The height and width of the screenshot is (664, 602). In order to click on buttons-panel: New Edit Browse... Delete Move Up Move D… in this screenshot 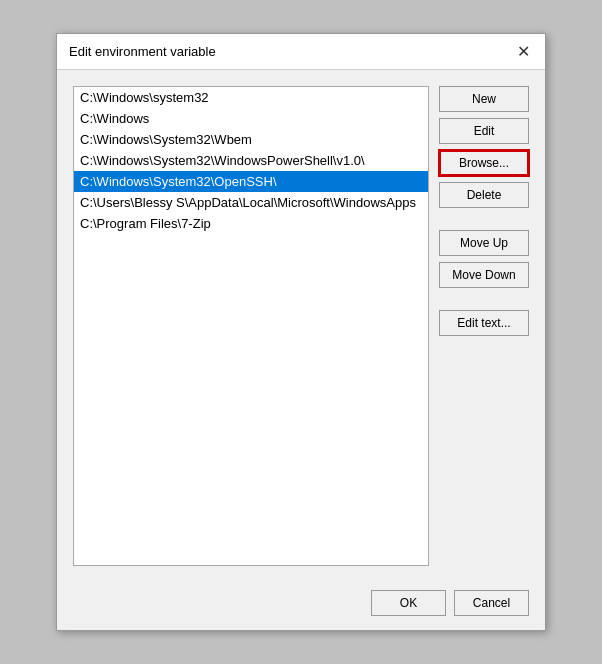, I will do `click(484, 326)`.